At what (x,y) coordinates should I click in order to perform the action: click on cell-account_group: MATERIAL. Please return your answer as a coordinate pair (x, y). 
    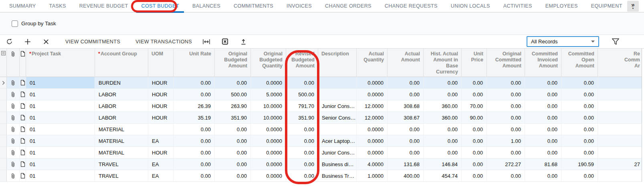
    Looking at the image, I should click on (122, 129).